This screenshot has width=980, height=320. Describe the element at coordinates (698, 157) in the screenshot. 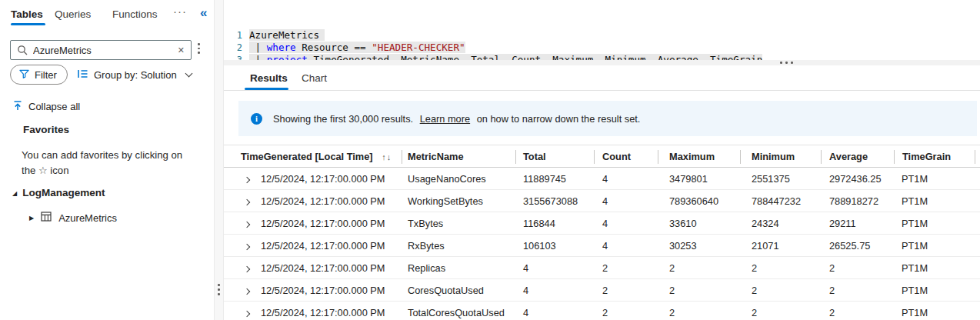

I see `column-header-maximum: Maximum` at that location.